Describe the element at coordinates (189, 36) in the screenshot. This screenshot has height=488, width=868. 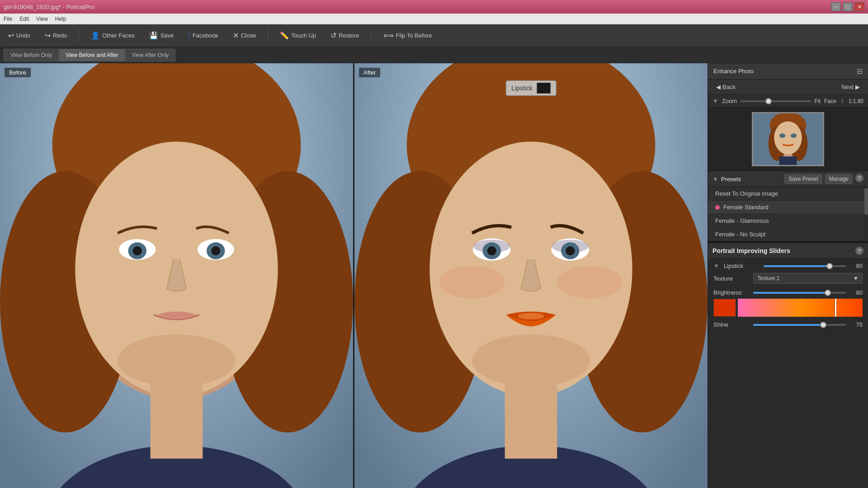
I see `facebook-icon: f` at that location.